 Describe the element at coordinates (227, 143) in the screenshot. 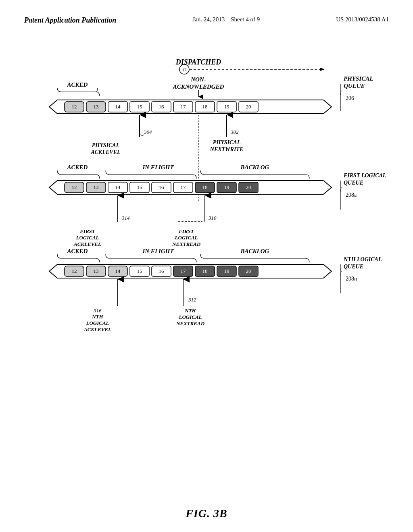

I see `phys-nextwrite-label: PHYSICAL` at that location.